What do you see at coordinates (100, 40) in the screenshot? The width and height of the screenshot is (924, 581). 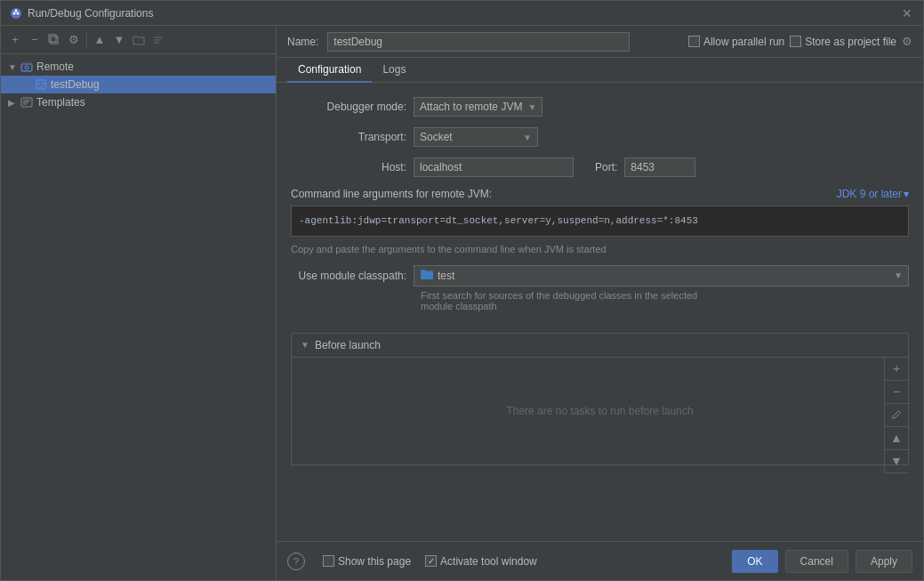 I see `move-up-button: ▲` at bounding box center [100, 40].